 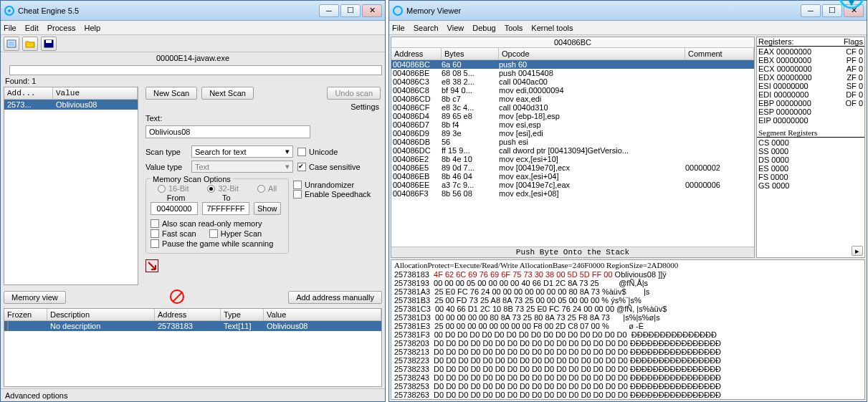 What do you see at coordinates (573, 142) in the screenshot?
I see `disasm-row: 004086DB56push esi` at bounding box center [573, 142].